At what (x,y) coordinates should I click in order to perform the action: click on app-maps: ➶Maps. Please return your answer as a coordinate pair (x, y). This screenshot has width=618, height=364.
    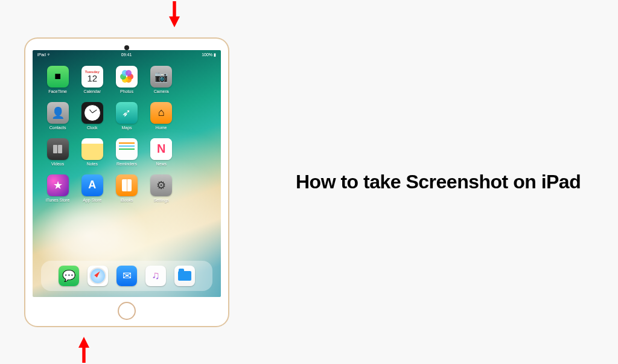
    Looking at the image, I should click on (127, 116).